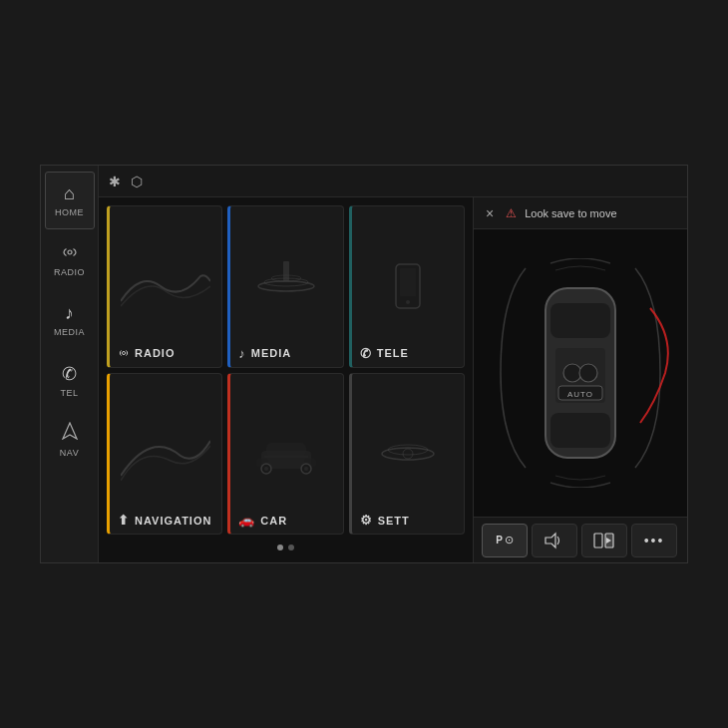  What do you see at coordinates (285, 287) in the screenshot?
I see `tile-media: ♪ MEDIA` at bounding box center [285, 287].